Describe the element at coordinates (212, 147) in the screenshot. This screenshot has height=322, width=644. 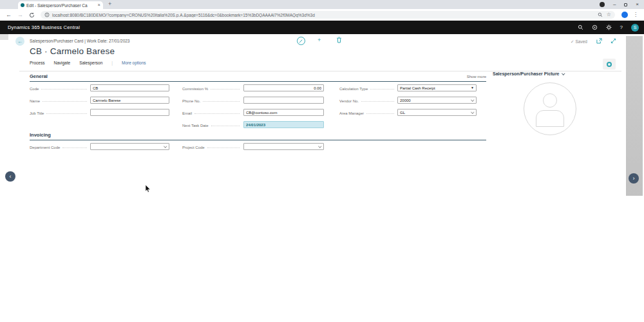
I see `project-code-label-row: Project Code` at that location.